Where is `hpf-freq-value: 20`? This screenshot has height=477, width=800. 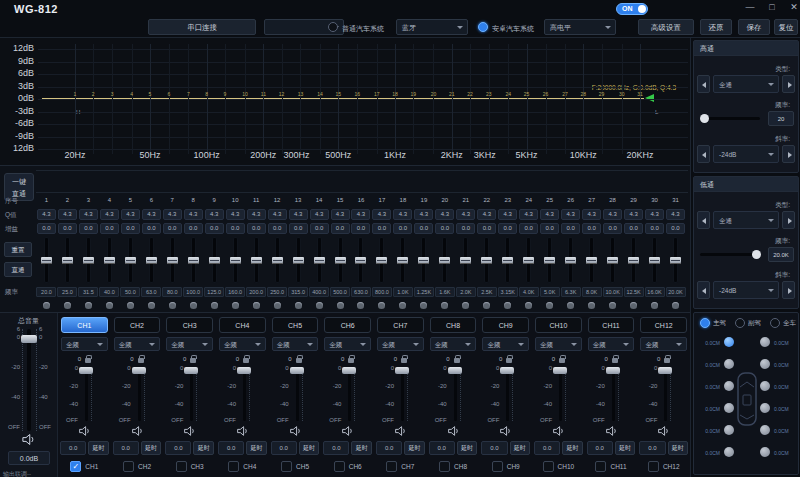 hpf-freq-value: 20 is located at coordinates (781, 118).